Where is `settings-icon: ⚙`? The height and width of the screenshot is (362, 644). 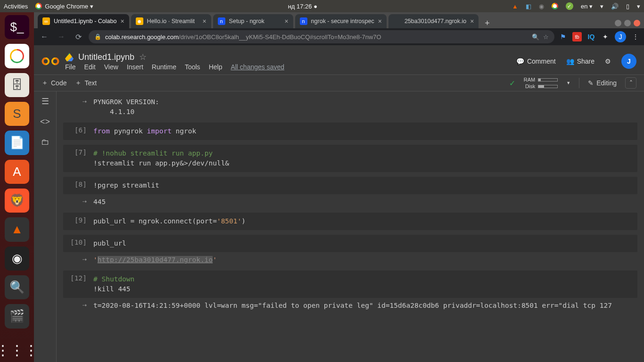 settings-icon: ⚙ is located at coordinates (608, 61).